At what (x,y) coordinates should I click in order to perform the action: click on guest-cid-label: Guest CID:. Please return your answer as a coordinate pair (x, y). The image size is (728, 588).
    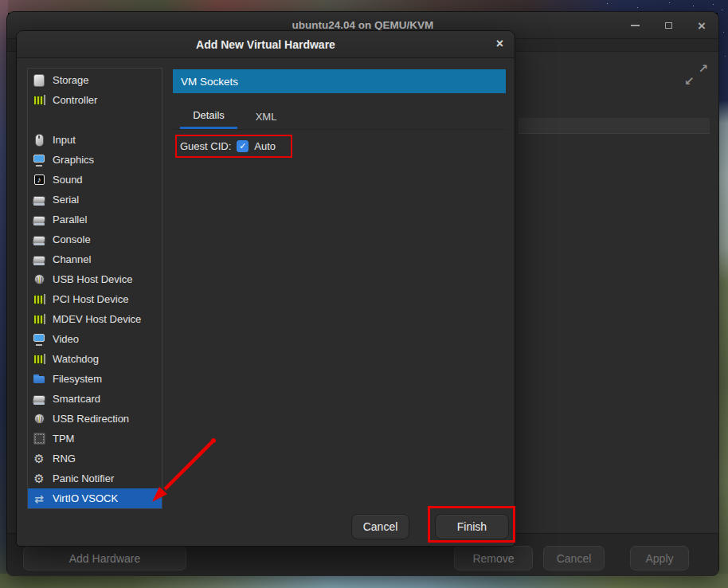
    Looking at the image, I should click on (205, 147).